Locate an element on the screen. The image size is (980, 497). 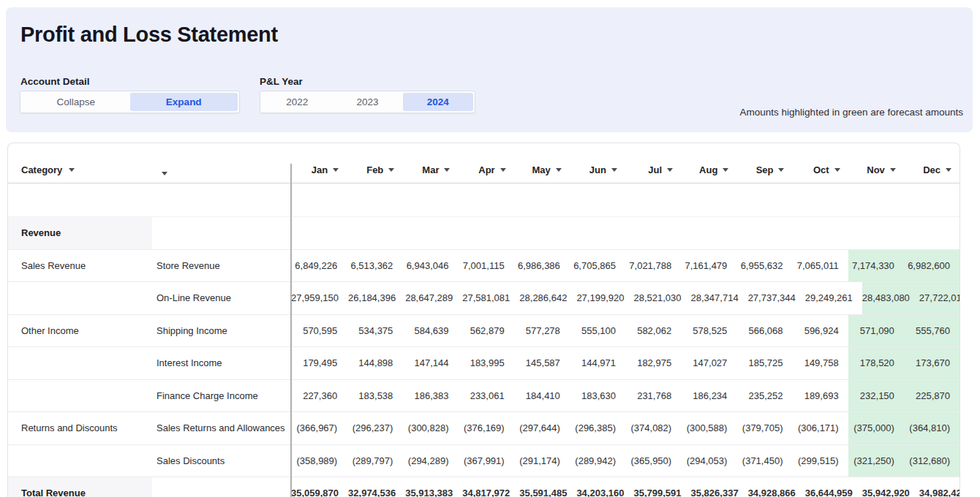
column-header-nov: Nov is located at coordinates (876, 170).